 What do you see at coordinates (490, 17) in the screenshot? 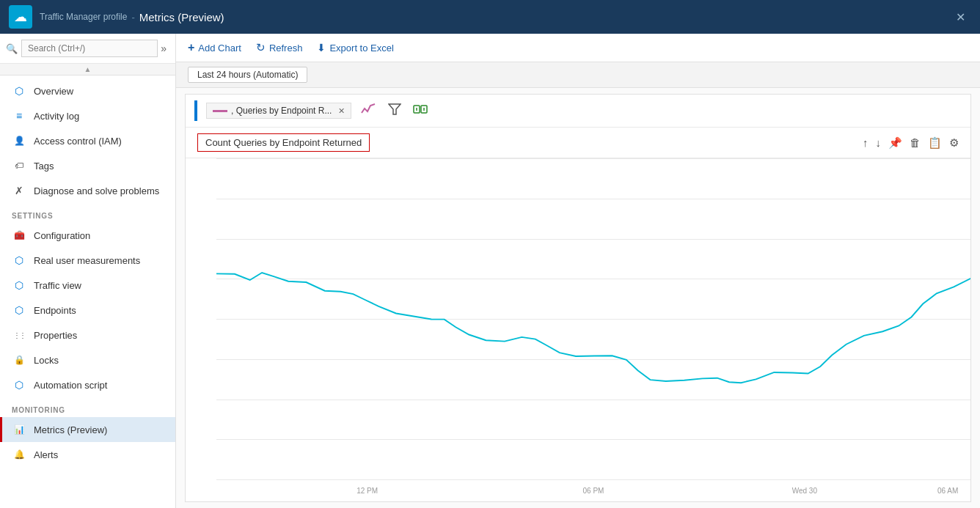
I see `topbar: ☁ Traffic Manager profile - Metrics (Pre…` at bounding box center [490, 17].